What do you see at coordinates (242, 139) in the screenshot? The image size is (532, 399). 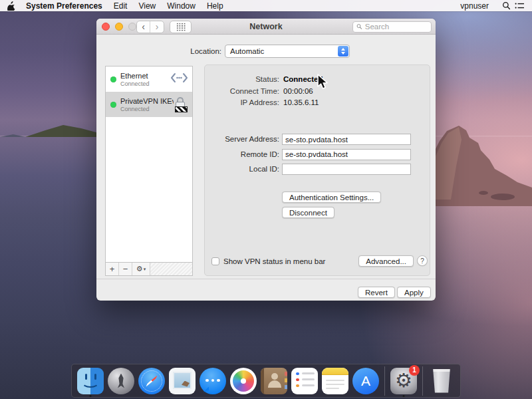 I see `server-address-label: Server Address:` at bounding box center [242, 139].